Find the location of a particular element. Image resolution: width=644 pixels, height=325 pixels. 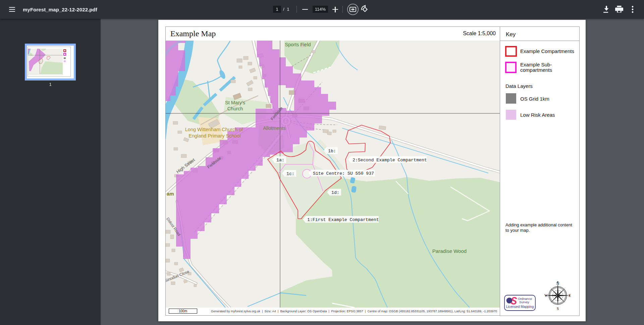

svg-text: England Primary School is located at coordinates (215, 136).